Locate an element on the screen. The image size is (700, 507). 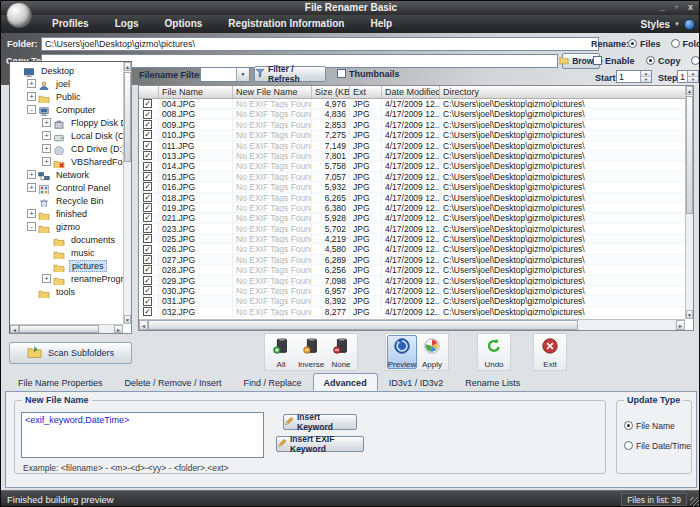
table-row: ✓008.JPGNo EXIF Tags Found4,836JPG4/17/2… is located at coordinates (412, 114).